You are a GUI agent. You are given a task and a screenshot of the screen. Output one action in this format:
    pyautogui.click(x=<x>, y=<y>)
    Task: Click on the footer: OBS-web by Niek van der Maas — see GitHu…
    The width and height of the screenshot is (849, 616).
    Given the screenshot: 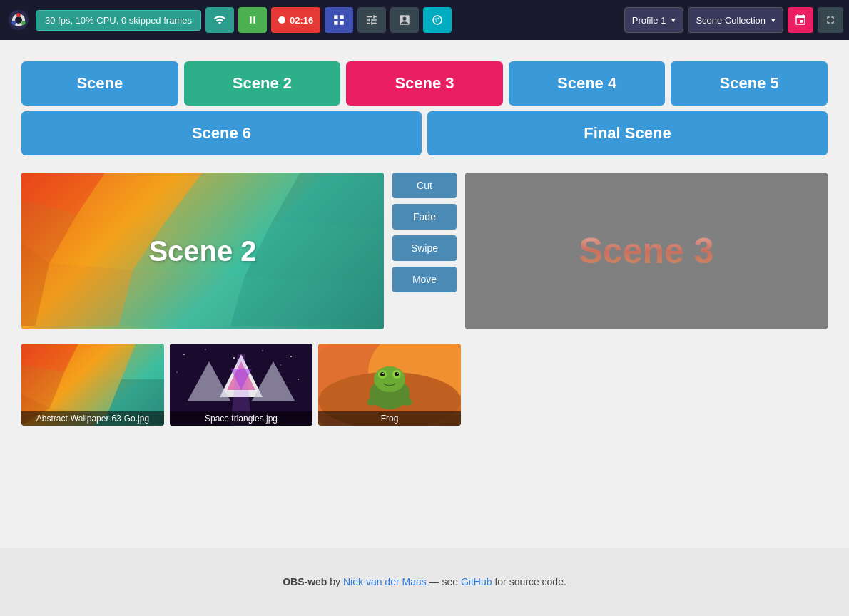 What is the action you would take?
    pyautogui.click(x=424, y=582)
    